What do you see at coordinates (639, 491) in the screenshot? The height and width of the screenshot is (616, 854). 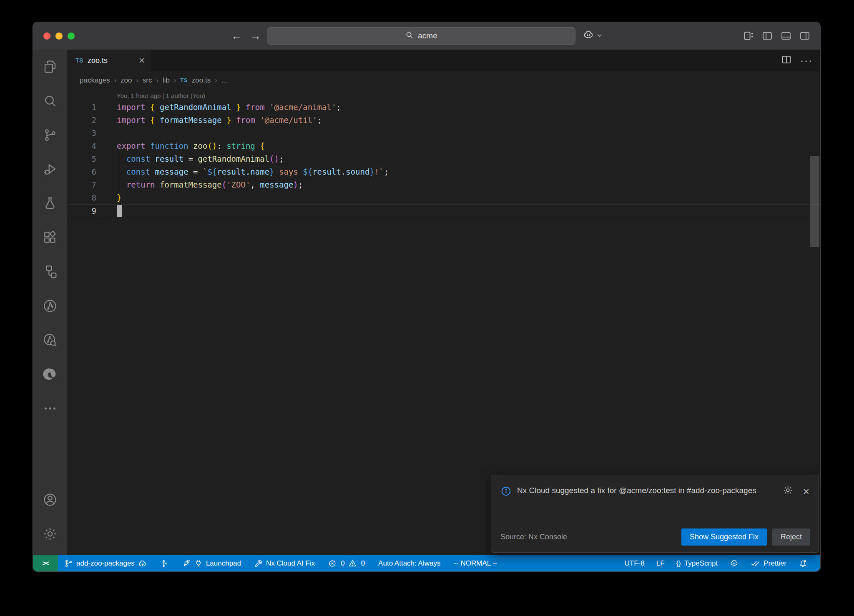 I see `notification-message: Nx Cloud suggested a fix for @acme/zoo:t…` at bounding box center [639, 491].